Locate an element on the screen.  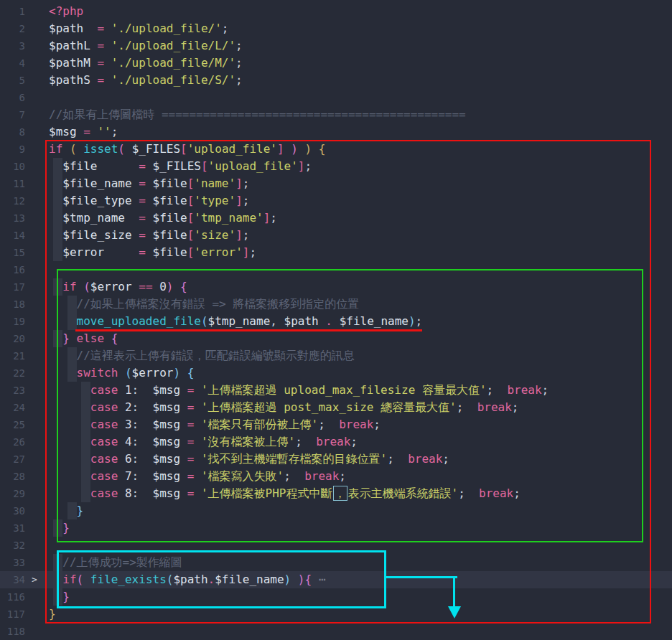
token-b1: { is located at coordinates (115, 339).